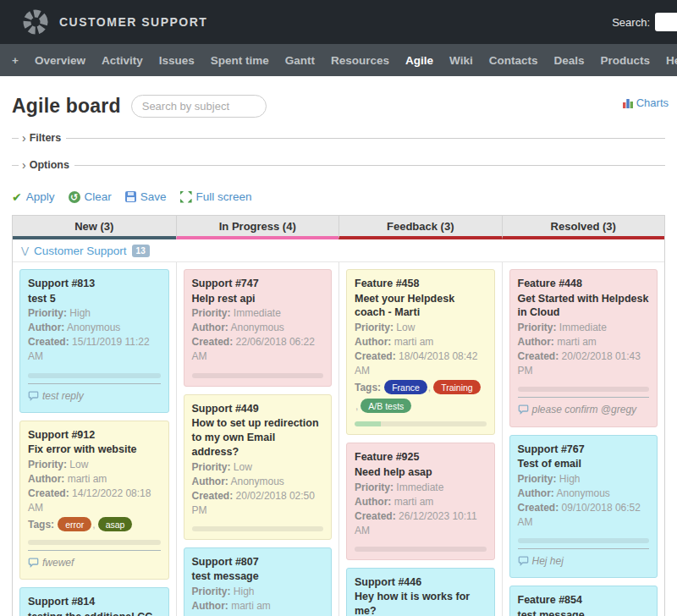  I want to click on nav-item-gantt: Gantt, so click(300, 61).